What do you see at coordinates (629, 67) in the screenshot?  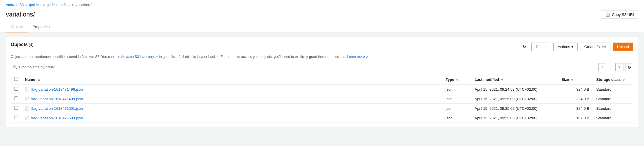 I see `pagination-settings-button: ⚙` at bounding box center [629, 67].